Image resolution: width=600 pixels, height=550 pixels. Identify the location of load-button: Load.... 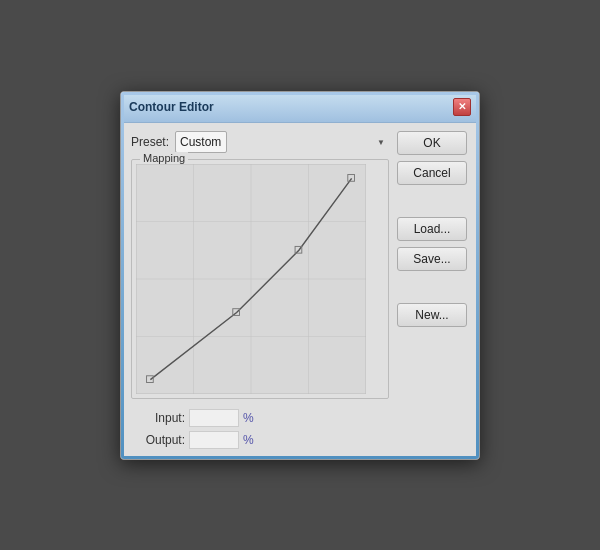
(432, 229).